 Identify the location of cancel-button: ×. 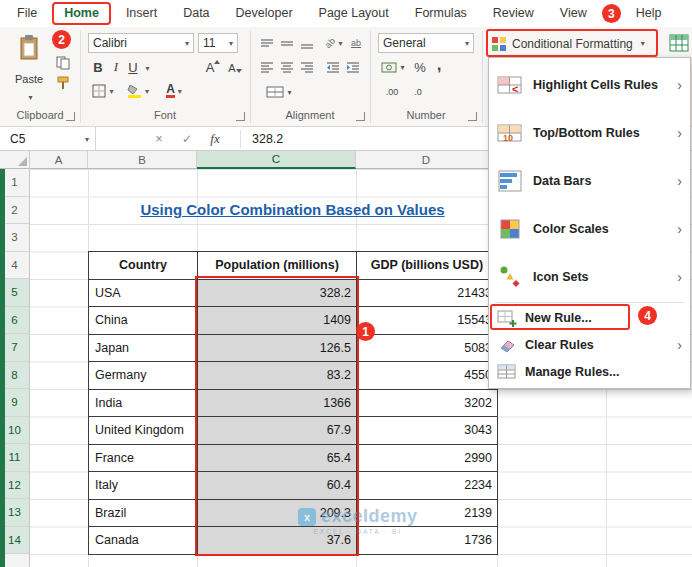
(159, 139).